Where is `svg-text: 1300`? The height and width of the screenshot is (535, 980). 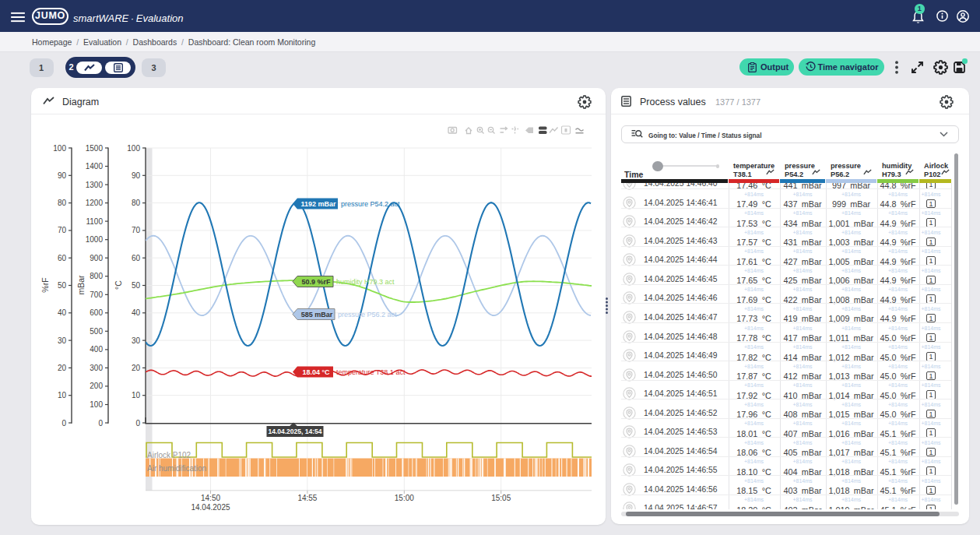
svg-text: 1300 is located at coordinates (95, 185).